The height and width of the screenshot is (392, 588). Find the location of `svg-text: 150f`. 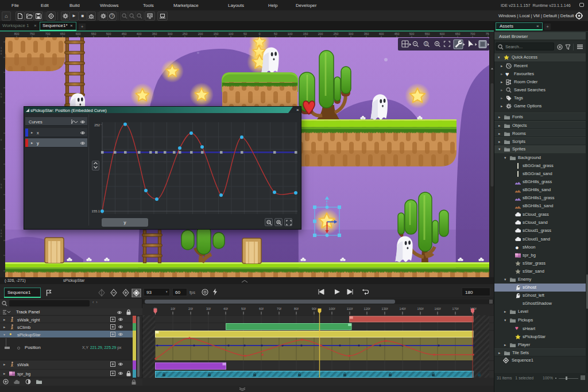

svg-text: 150f is located at coordinates (420, 309).